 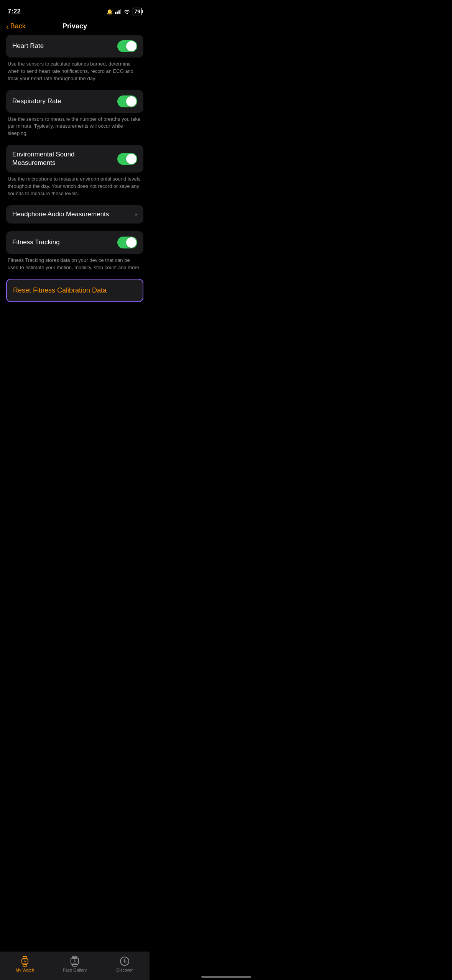 I want to click on environmental-sound-label: Environmental Sound Measurements, so click(x=65, y=159).